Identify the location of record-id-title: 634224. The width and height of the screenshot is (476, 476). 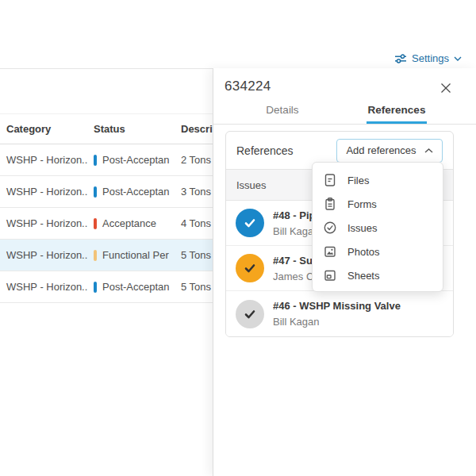
(248, 86).